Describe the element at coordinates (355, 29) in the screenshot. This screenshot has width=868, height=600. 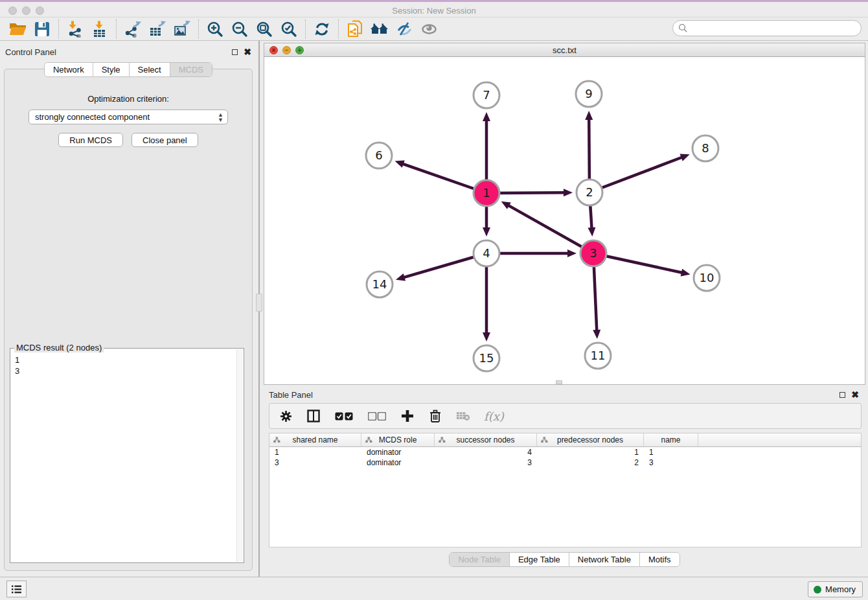
I see `duplicate-network-icon` at that location.